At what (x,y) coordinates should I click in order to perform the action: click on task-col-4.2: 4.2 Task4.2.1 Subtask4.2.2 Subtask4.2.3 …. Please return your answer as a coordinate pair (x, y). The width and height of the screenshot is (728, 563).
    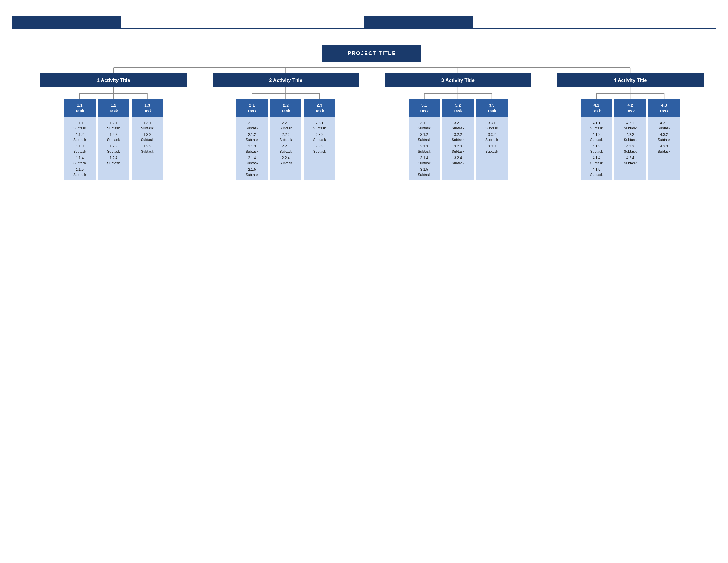
    Looking at the image, I should click on (630, 140).